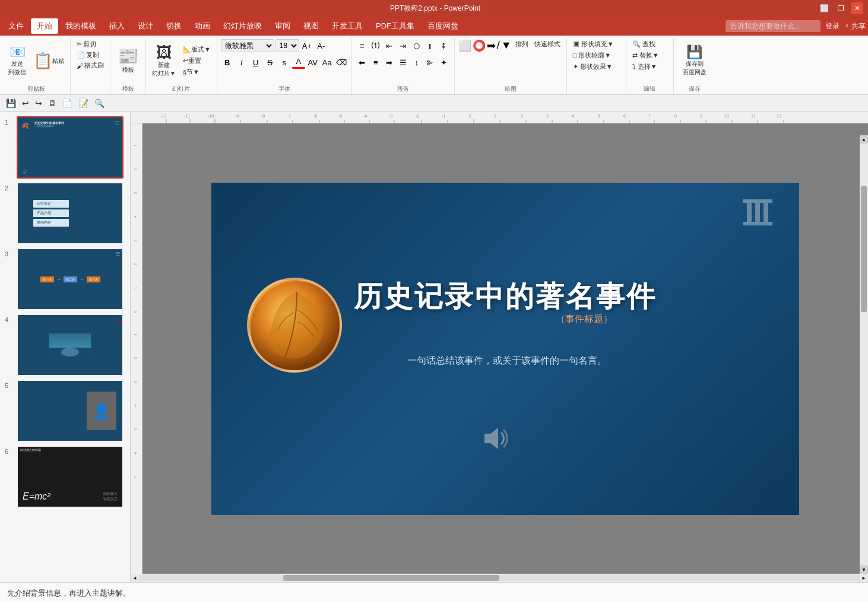 The image size is (868, 601). Describe the element at coordinates (65, 279) in the screenshot. I see `slide-thumb-3: 3 第一步 → 第二步 → 第三步 ☰` at that location.